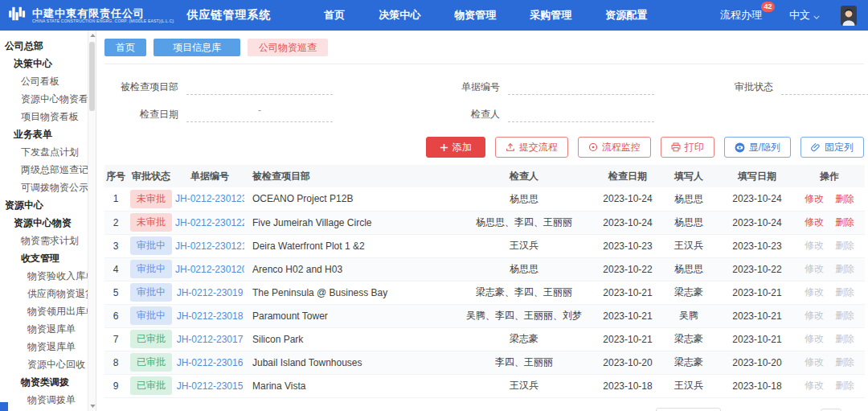 This screenshot has height=411, width=868. Describe the element at coordinates (210, 269) in the screenshot. I see `doc-no-link: JH-0212-230120` at that location.